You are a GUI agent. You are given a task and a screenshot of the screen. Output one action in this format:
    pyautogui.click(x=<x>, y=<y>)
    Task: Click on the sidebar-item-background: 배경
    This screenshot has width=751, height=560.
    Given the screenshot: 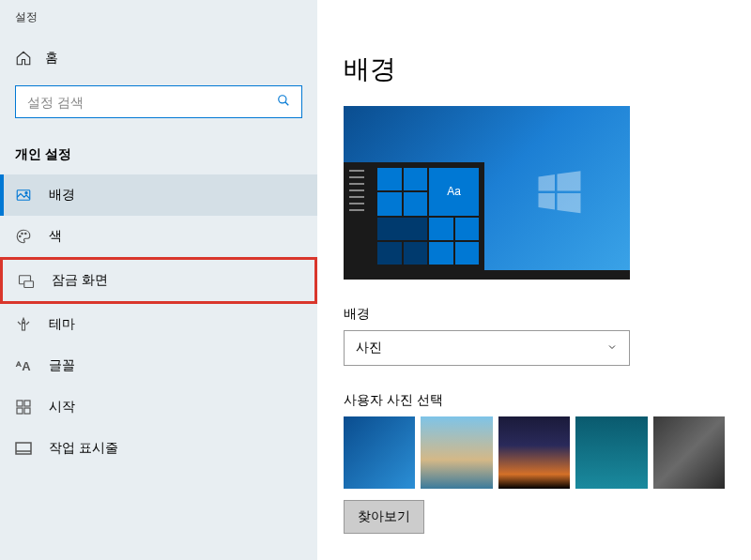 What is the action you would take?
    pyautogui.click(x=159, y=195)
    